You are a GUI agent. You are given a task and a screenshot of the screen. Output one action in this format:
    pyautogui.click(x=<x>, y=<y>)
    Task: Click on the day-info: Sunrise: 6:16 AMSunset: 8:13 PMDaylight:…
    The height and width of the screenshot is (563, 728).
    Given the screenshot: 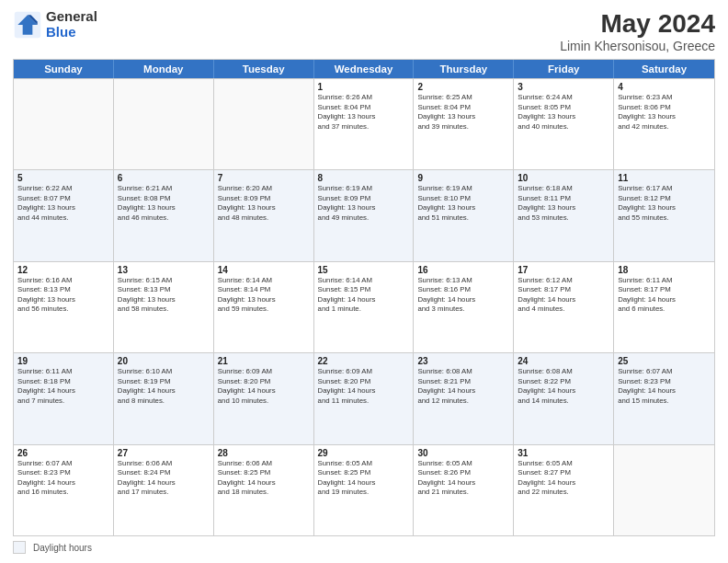 What is the action you would take?
    pyautogui.click(x=63, y=295)
    